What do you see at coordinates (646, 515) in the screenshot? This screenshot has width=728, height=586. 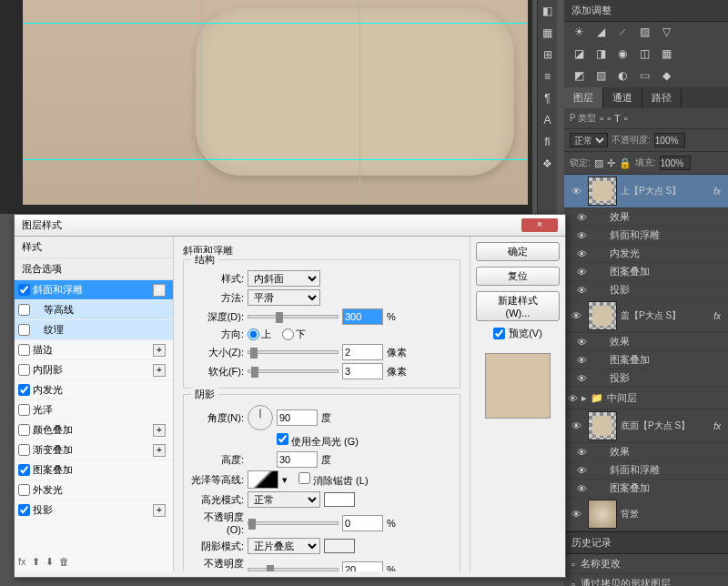 I see `layer-row: 👁 背景` at bounding box center [646, 515].